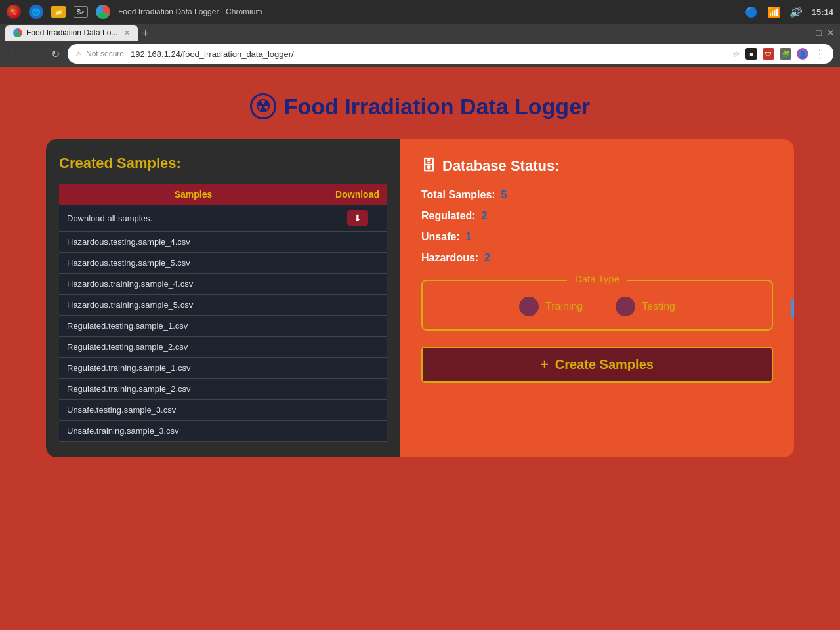 Image resolution: width=840 pixels, height=630 pixels. What do you see at coordinates (545, 365) in the screenshot?
I see `create-btn-icon: +` at bounding box center [545, 365].